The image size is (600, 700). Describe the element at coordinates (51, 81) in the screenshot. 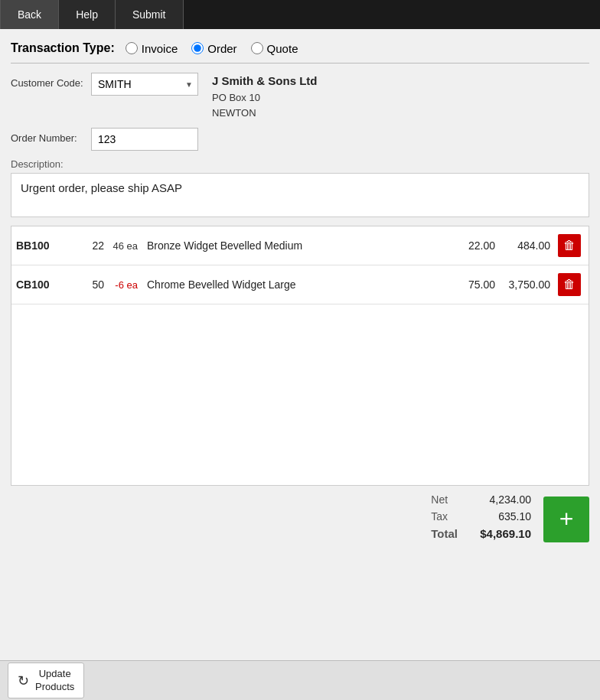

I see `customer-code-label: Customer Code:` at that location.